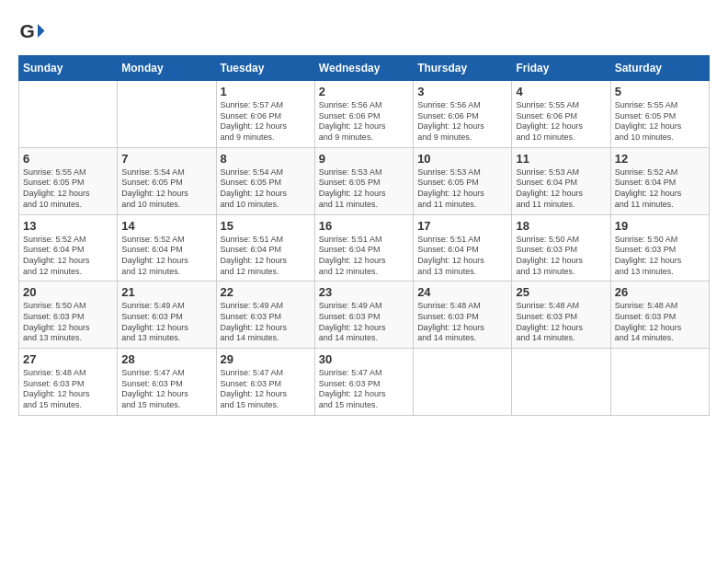 Image resolution: width=728 pixels, height=563 pixels. Describe the element at coordinates (266, 322) in the screenshot. I see `day-info: Sunrise: 5:49 AM Sunset: 6:03 PM Dayligh…` at that location.